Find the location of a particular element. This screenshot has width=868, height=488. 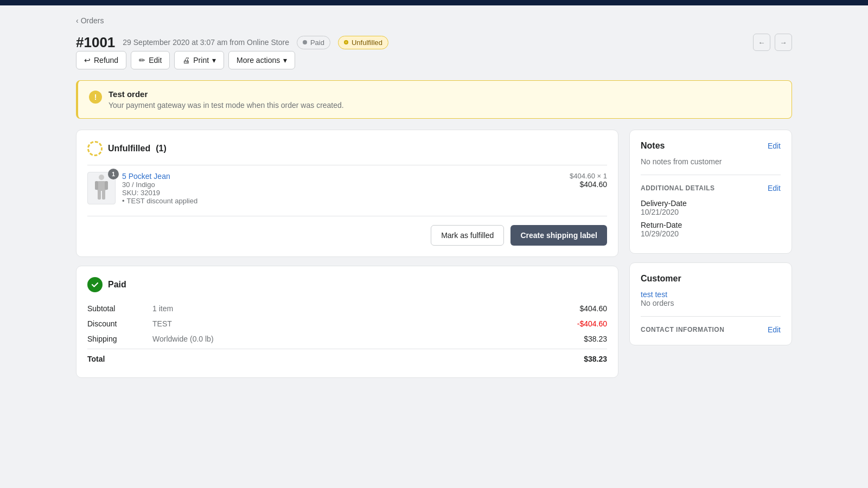

customer-name-link: test test is located at coordinates (711, 294).